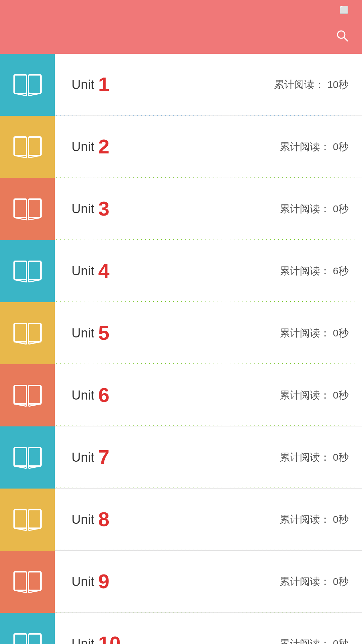 The image size is (362, 644). What do you see at coordinates (208, 333) in the screenshot?
I see `unit-info-5: Unit 5 累计阅读： 0秒` at bounding box center [208, 333].